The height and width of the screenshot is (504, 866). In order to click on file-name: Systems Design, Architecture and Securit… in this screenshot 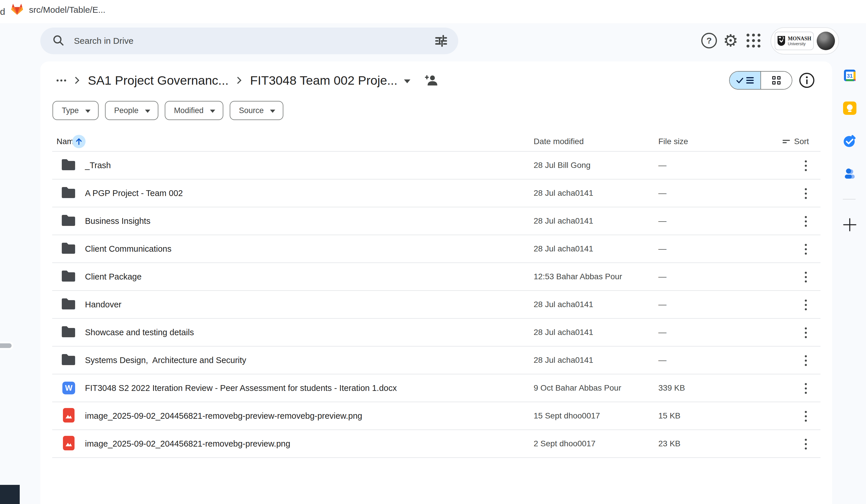, I will do `click(166, 360)`.